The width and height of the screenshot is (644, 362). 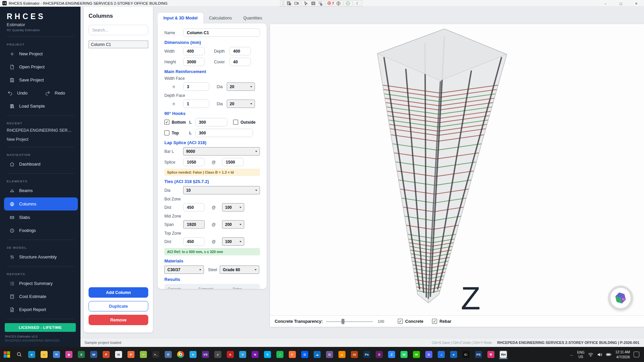 What do you see at coordinates (194, 225) in the screenshot?
I see `mid-span-field` at bounding box center [194, 225].